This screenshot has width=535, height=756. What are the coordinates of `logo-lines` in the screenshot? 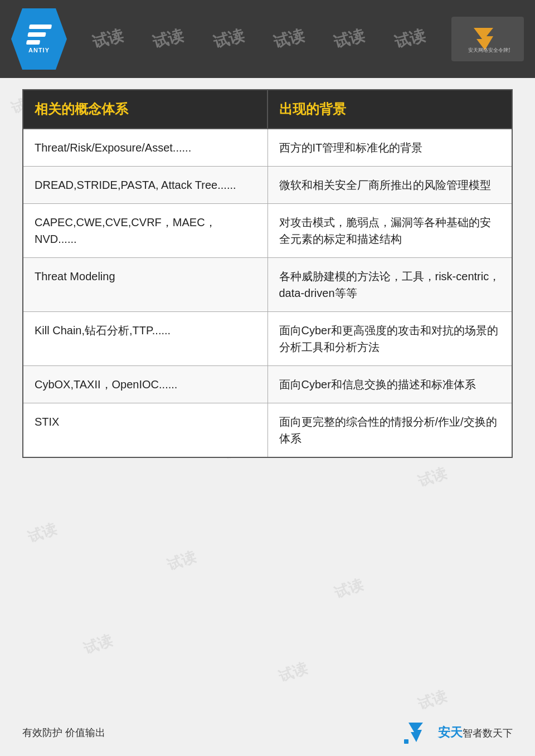 It's located at (39, 35).